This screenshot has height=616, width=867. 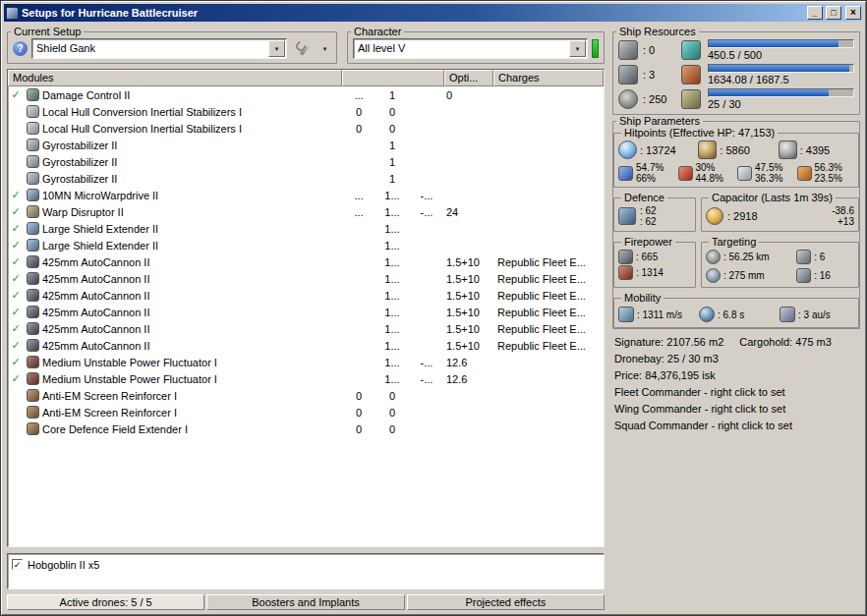 What do you see at coordinates (733, 242) in the screenshot?
I see `targeting-label: Targeting` at bounding box center [733, 242].